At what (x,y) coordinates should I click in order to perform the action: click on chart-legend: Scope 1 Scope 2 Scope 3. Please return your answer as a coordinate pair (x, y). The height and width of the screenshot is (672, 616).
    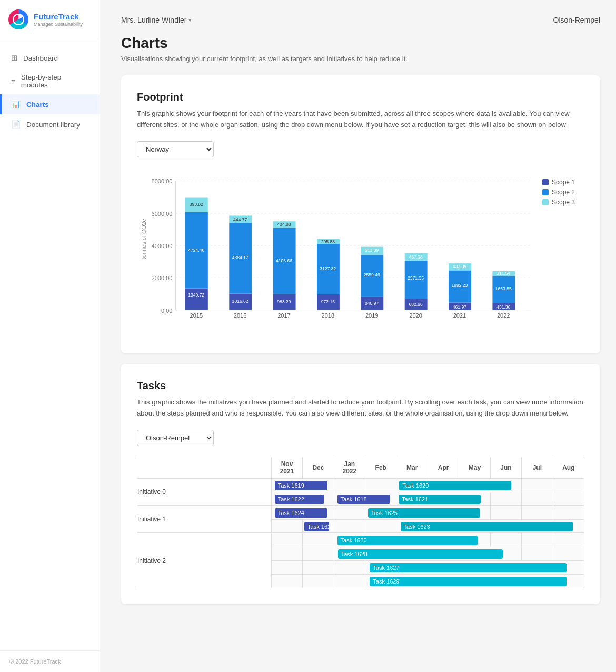
    Looking at the image, I should click on (563, 187).